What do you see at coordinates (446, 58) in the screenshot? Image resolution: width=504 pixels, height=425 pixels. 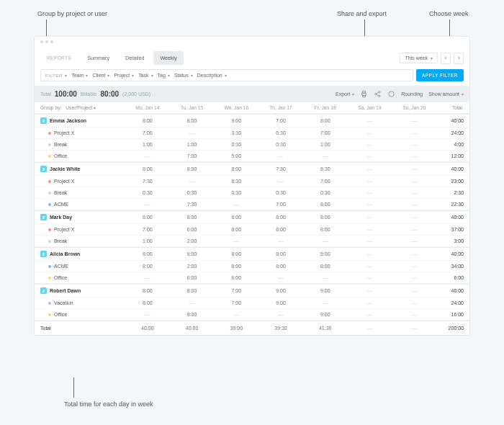 I see `prev-week-button: ‹` at bounding box center [446, 58].